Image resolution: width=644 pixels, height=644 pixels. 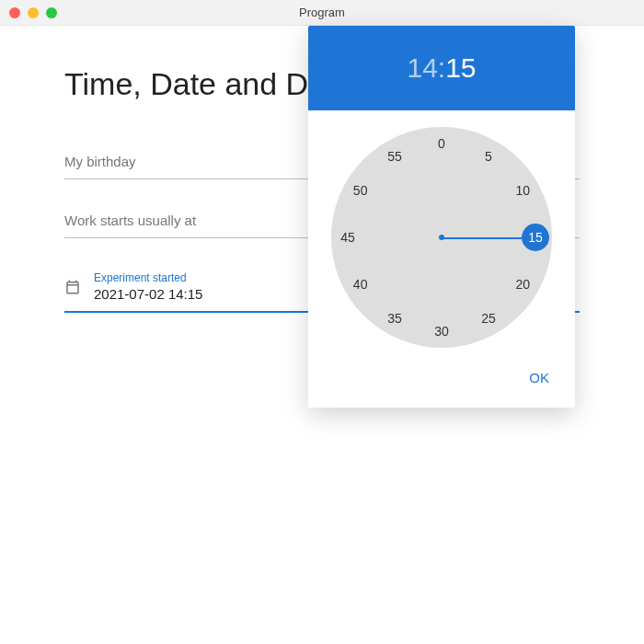 I want to click on window-titlebar: Program, so click(x=322, y=13).